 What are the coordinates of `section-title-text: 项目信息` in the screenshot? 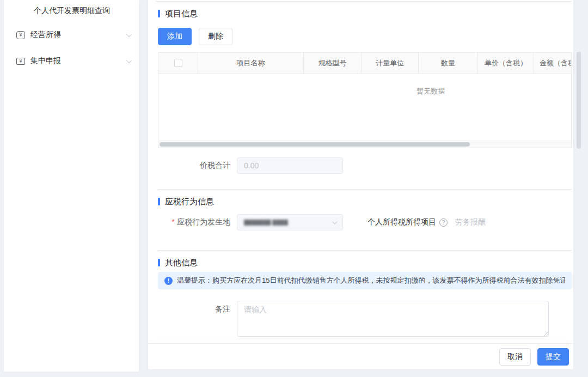 It's located at (181, 14).